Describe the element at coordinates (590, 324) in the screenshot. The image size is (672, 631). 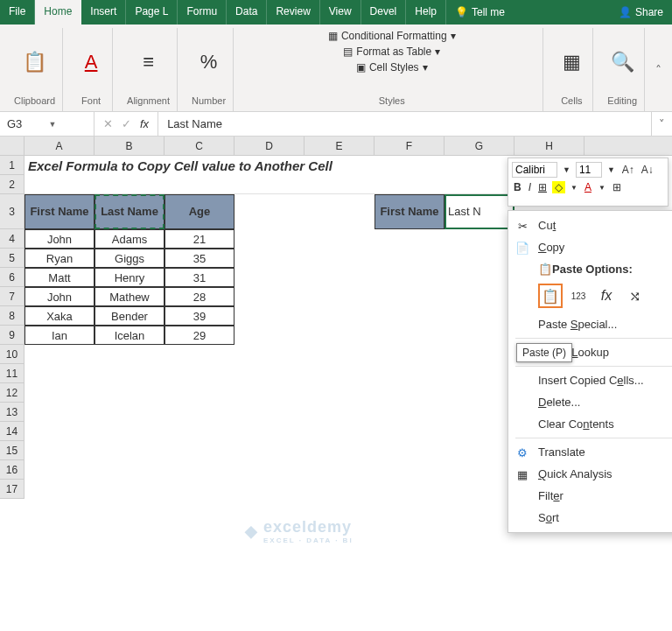
I see `menu-paste-special: Paste Special...` at that location.